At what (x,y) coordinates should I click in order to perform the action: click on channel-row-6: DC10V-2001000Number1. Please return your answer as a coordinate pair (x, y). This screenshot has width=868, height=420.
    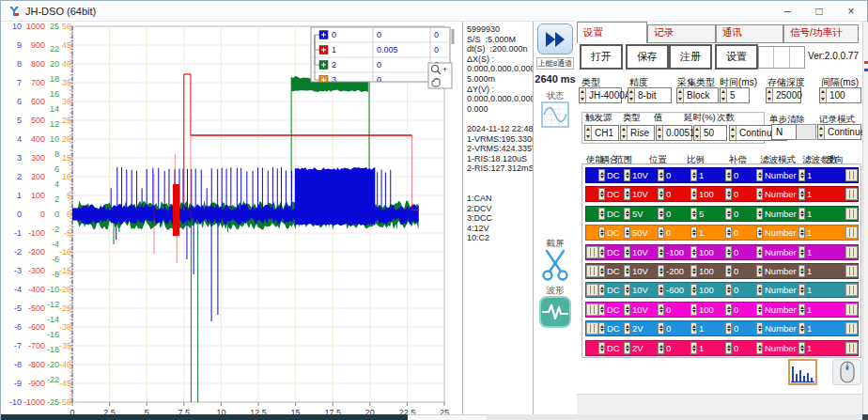
    Looking at the image, I should click on (721, 271).